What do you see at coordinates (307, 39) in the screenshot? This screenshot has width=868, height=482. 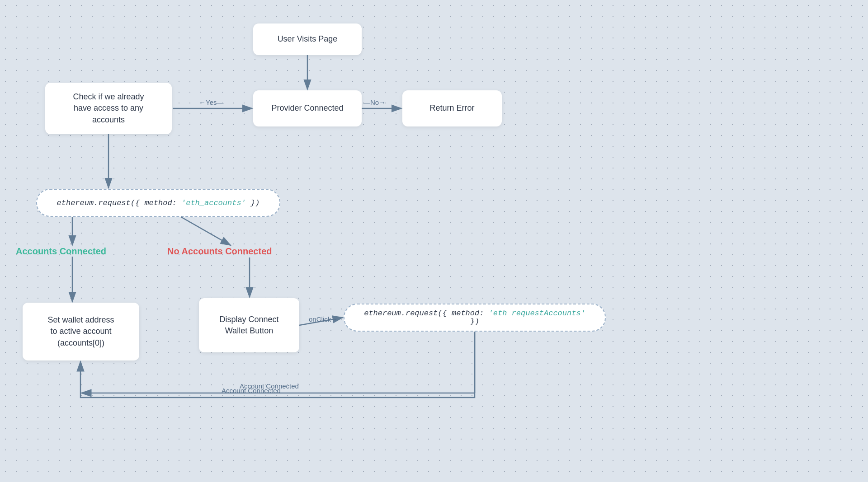 I see `node-user-visits: User Visits Page` at bounding box center [307, 39].